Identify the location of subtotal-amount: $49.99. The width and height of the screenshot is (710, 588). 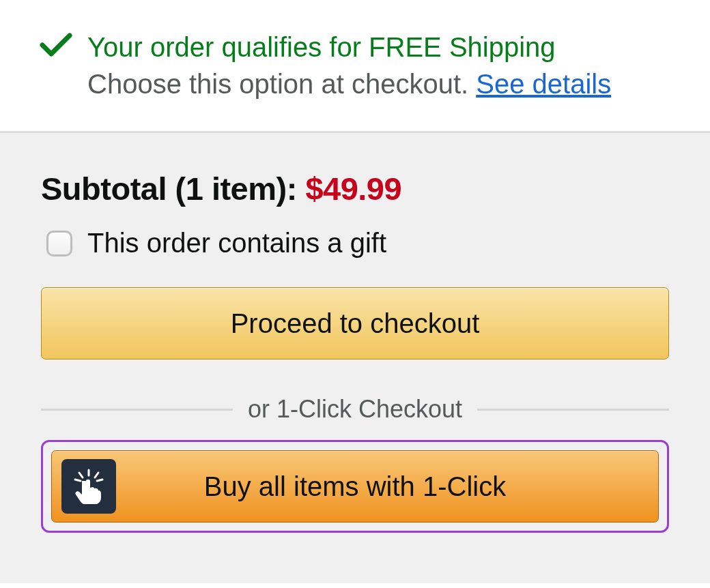
(354, 188).